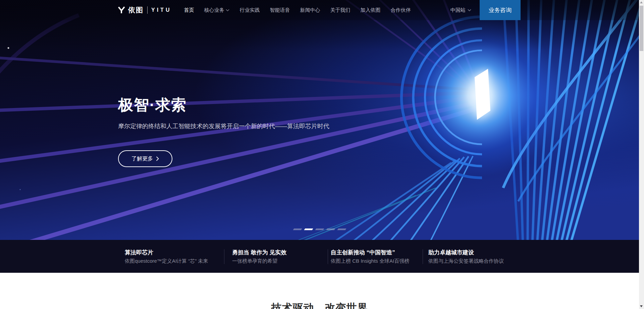 The height and width of the screenshot is (309, 644). I want to click on news-title: 助力卓越城市建设, so click(466, 252).